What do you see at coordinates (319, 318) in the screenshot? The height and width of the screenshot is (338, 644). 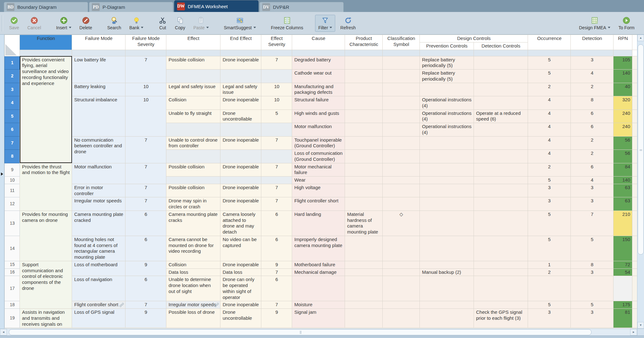 I see `cell-cause: Signal jam` at bounding box center [319, 318].